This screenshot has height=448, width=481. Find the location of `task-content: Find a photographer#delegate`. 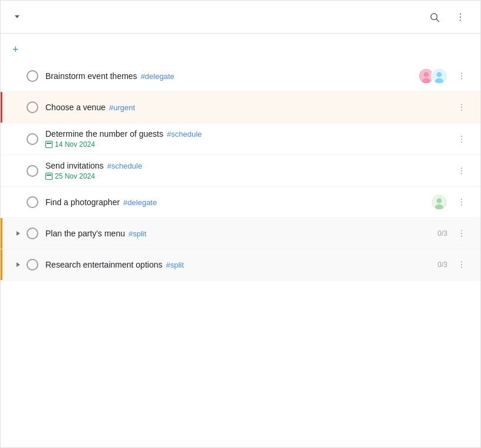

task-content: Find a photographer#delegate is located at coordinates (238, 202).